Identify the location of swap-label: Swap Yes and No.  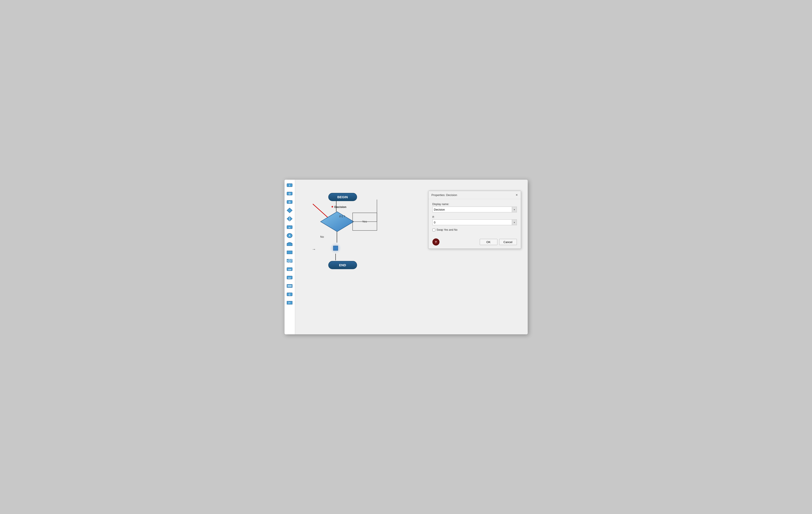
(447, 230).